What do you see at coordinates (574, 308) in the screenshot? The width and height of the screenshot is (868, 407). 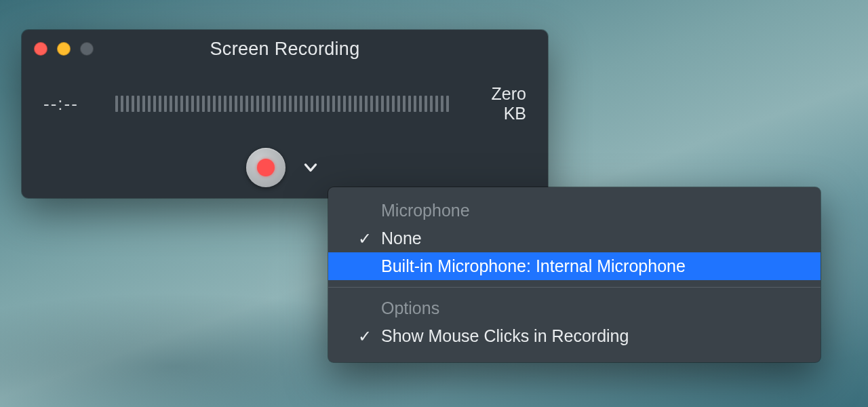 I see `menu-section-options: Options` at bounding box center [574, 308].